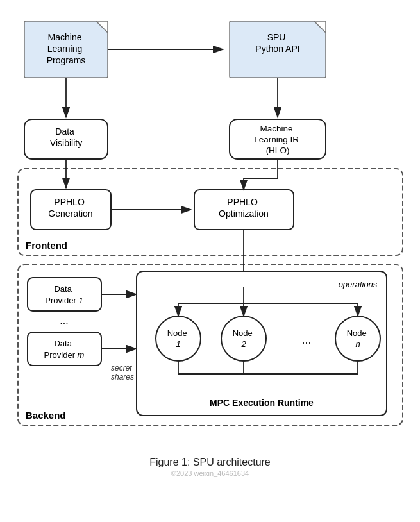  Describe the element at coordinates (210, 462) in the screenshot. I see `caption-text: Figure 1: SPU architecture` at that location.